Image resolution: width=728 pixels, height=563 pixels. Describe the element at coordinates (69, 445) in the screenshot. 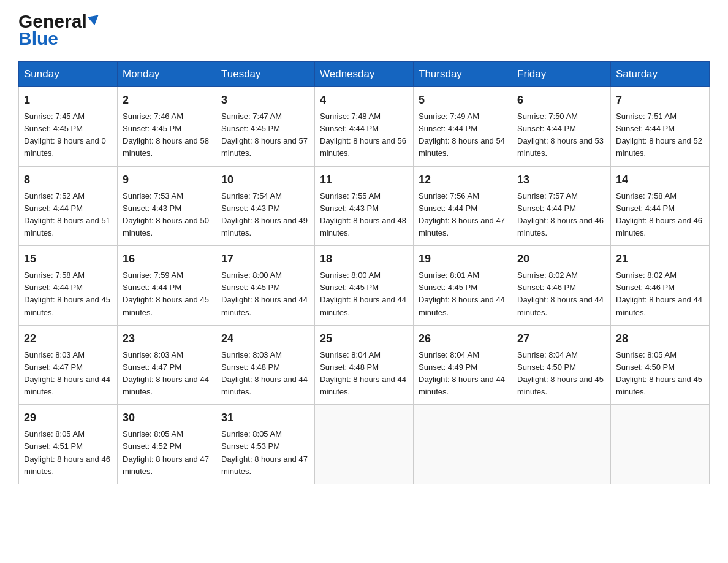

I see `calendar-cell: 29Sunrise: 8:05 AMSunset: 4:51 PMDayligh…` at that location.